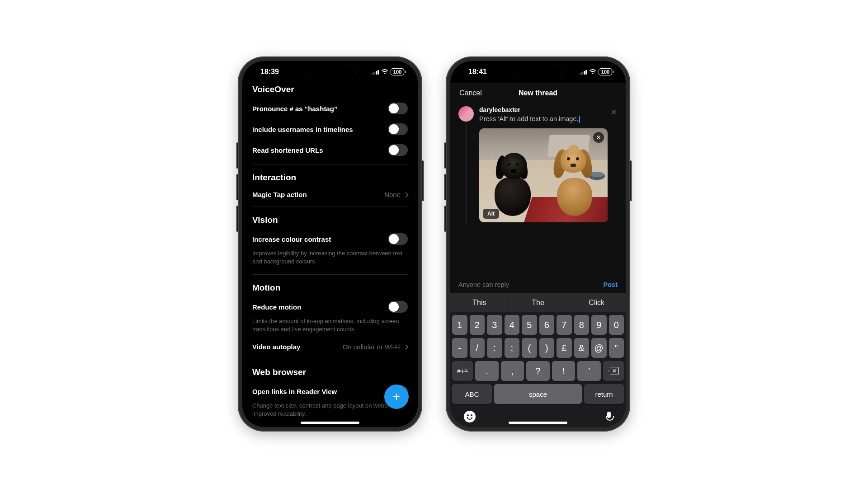 The width and height of the screenshot is (868, 488). Describe the element at coordinates (543, 175) in the screenshot. I see `attached-image: ✕ Alt` at that location.